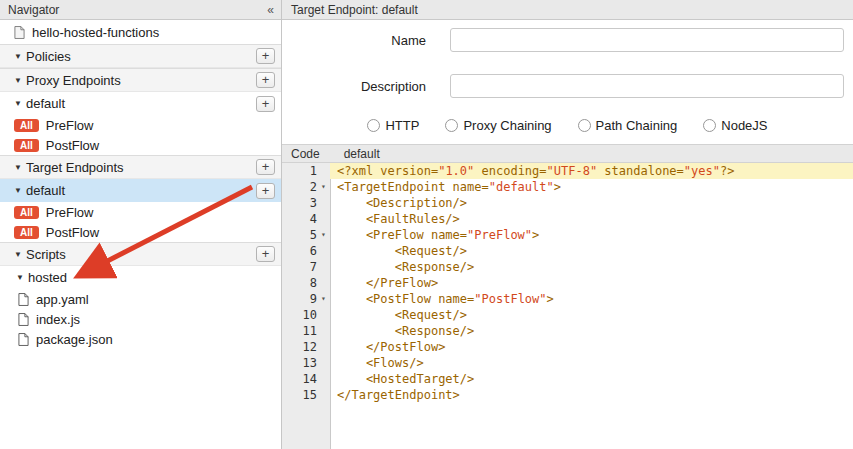  What do you see at coordinates (568, 267) in the screenshot?
I see `code-line: 7 <Response/>` at bounding box center [568, 267].